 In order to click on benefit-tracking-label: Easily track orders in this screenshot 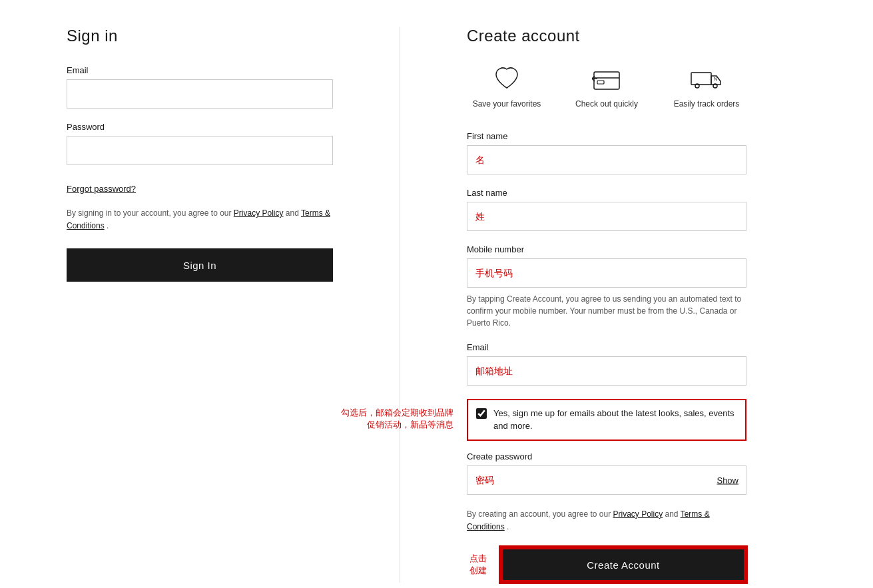, I will do `click(707, 104)`.